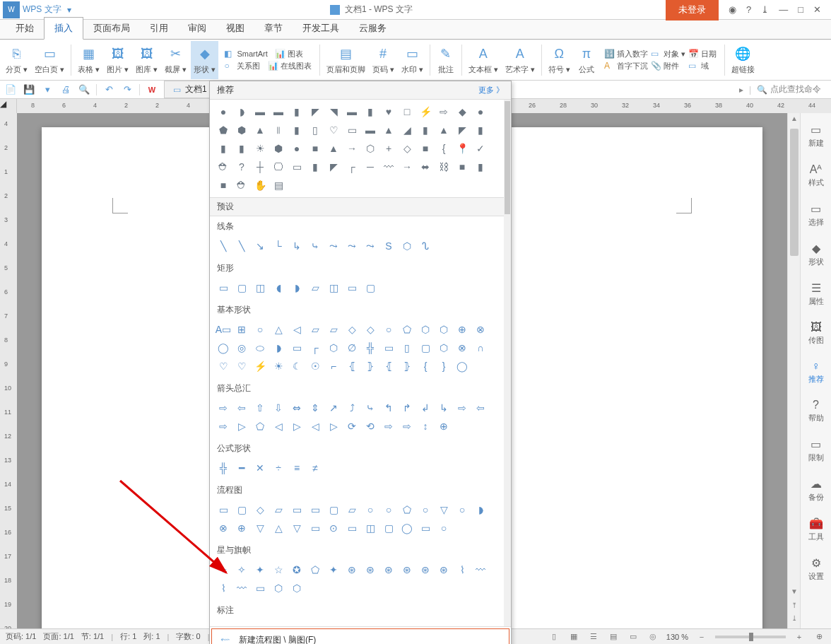 The width and height of the screenshot is (831, 644). What do you see at coordinates (235, 28) in the screenshot?
I see `tab-视图: 视图` at bounding box center [235, 28].